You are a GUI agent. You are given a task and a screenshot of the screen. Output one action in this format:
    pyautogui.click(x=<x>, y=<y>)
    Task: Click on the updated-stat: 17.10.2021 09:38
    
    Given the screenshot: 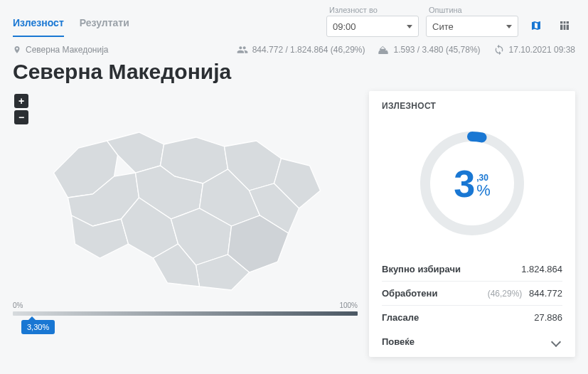 What is the action you would take?
    pyautogui.click(x=542, y=50)
    